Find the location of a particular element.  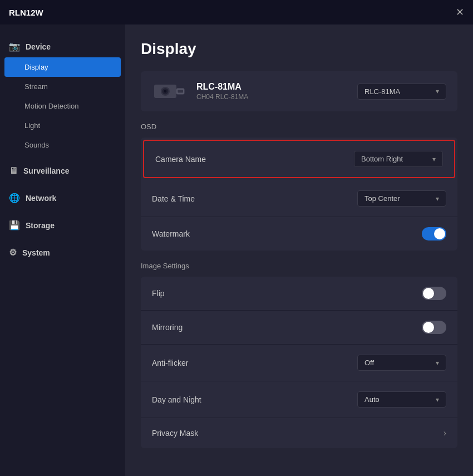

sidebar-section-system-header: ⚙ System is located at coordinates (62, 253).